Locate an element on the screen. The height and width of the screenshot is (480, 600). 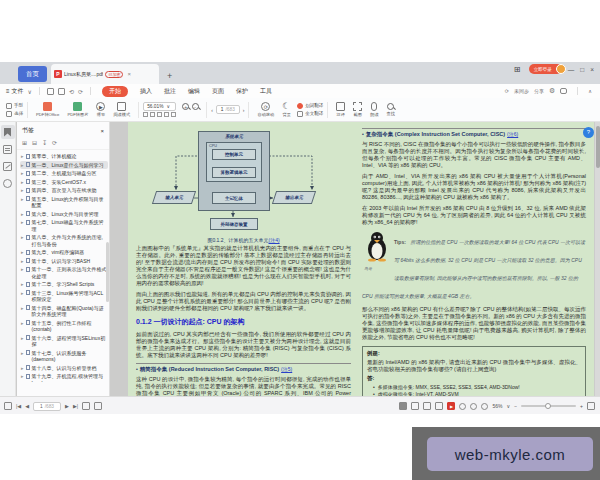
background-button: ☾ 背景 is located at coordinates (286, 110).